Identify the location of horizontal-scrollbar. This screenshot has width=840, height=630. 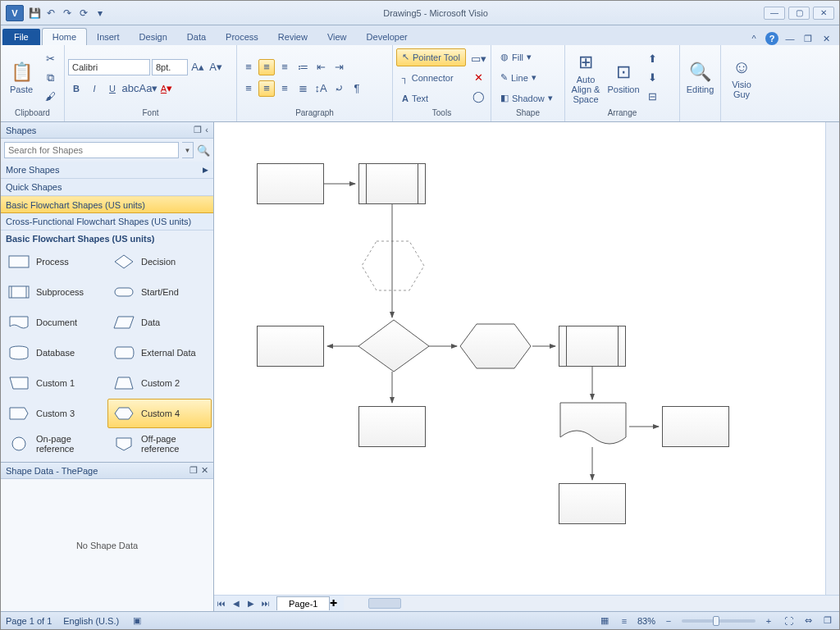
(591, 604).